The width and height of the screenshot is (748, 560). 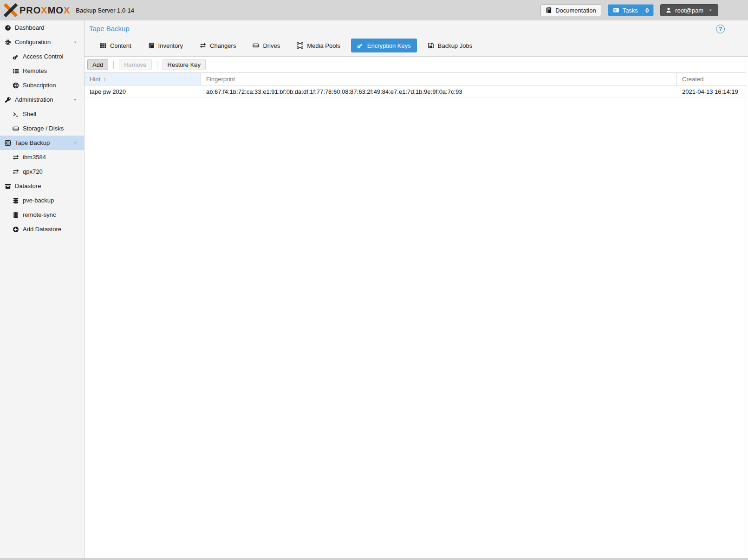 I want to click on tab-bar: ContentInventoryChangersDrivesMedia Pool…, so click(x=421, y=46).